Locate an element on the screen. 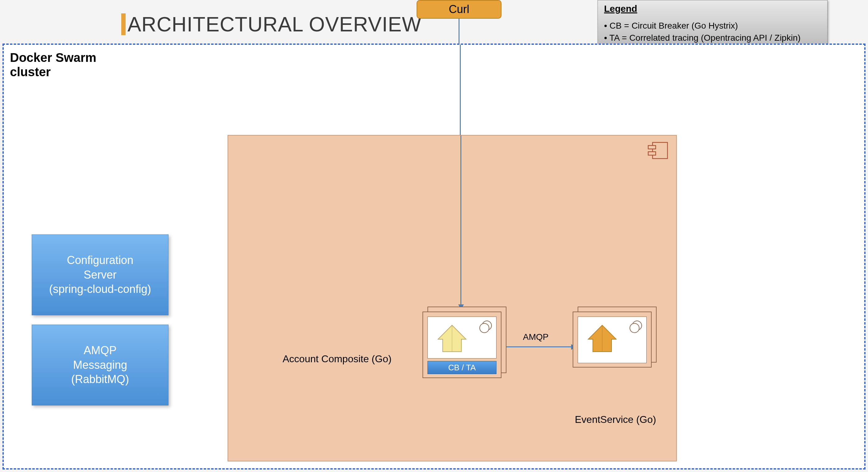 Image resolution: width=868 pixels, height=472 pixels. legend-title: Legend is located at coordinates (713, 9).